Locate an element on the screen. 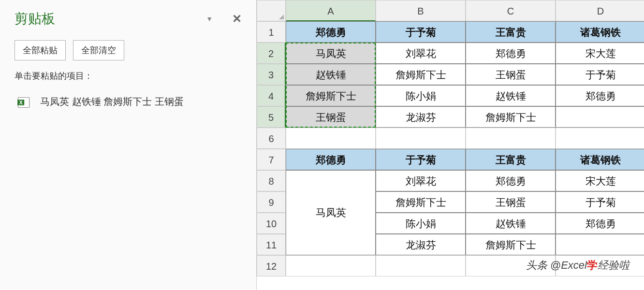  watermark: 头条 @Excel学经验啦 is located at coordinates (578, 265).